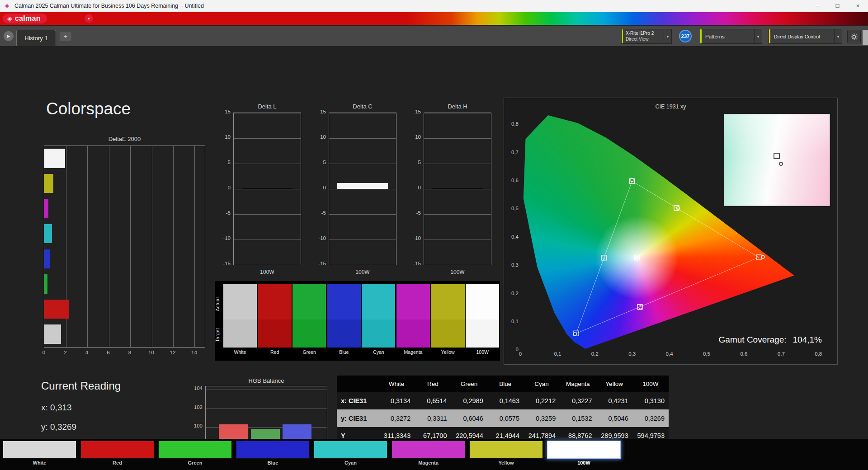 The width and height of the screenshot is (868, 470). What do you see at coordinates (9, 36) in the screenshot?
I see `play-icon: ▶` at bounding box center [9, 36].